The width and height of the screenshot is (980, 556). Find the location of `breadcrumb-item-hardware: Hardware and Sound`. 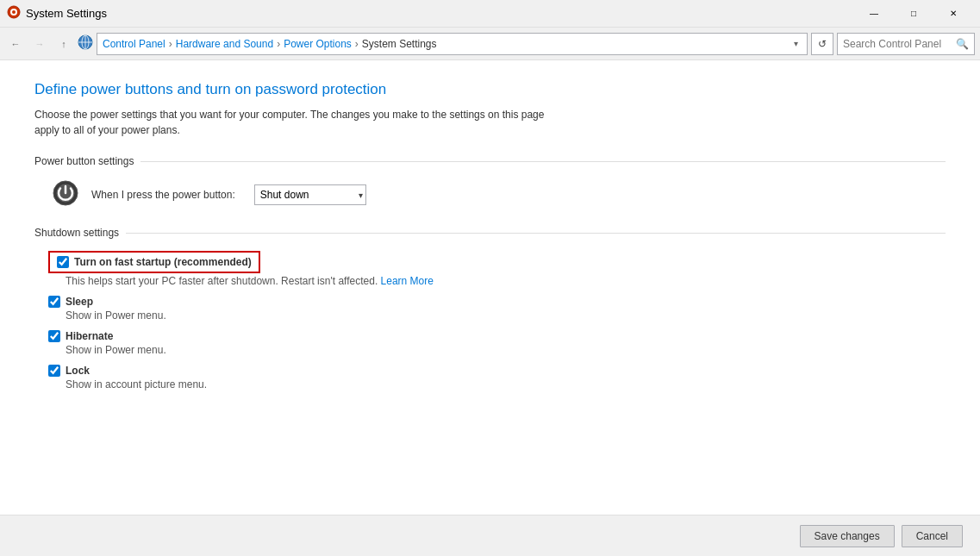

breadcrumb-item-hardware: Hardware and Sound is located at coordinates (224, 44).